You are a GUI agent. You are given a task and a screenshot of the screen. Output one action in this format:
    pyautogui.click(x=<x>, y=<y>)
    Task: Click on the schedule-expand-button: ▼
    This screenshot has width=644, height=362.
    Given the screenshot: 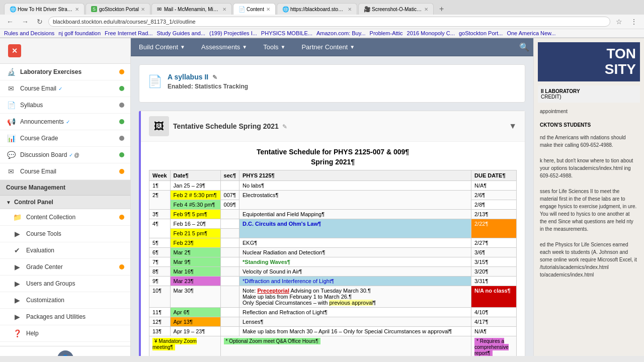 What is the action you would take?
    pyautogui.click(x=513, y=126)
    